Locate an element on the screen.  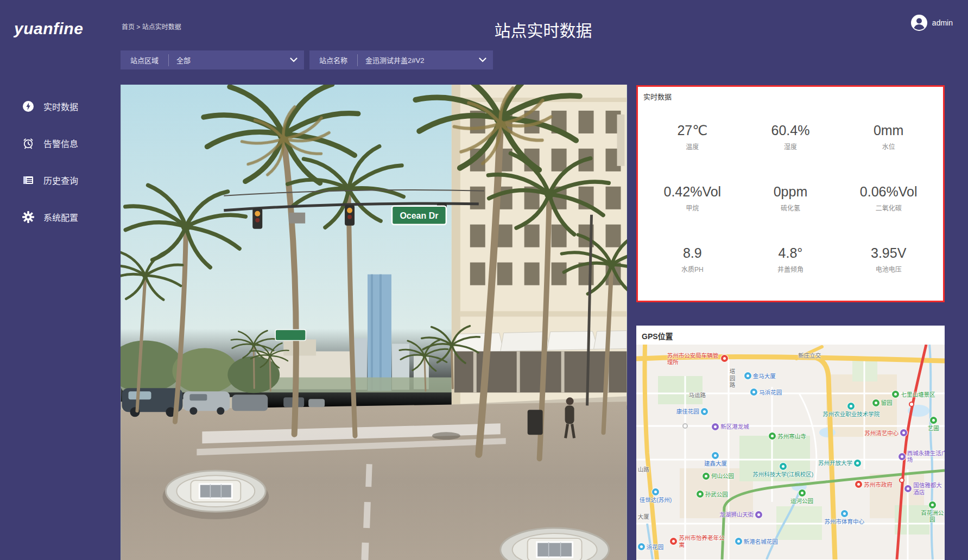
metric-value: 0.42%Vol is located at coordinates (693, 192).